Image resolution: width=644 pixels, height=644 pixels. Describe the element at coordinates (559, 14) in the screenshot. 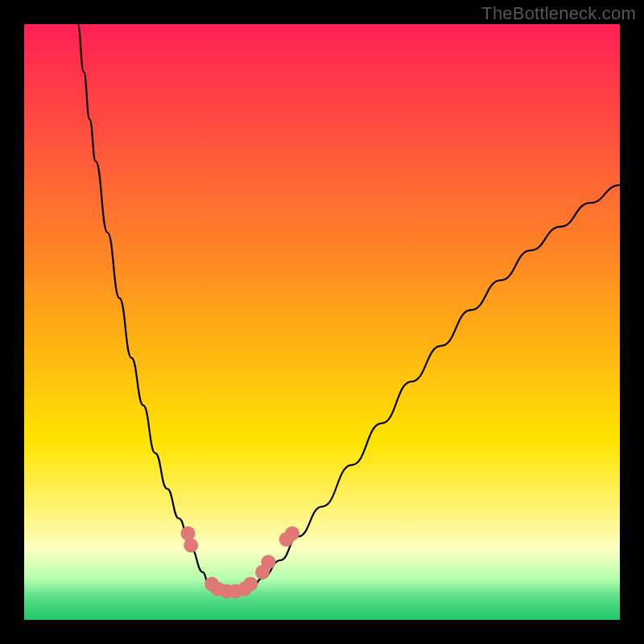

I see `watermark-text: TheBottleneck.com` at that location.